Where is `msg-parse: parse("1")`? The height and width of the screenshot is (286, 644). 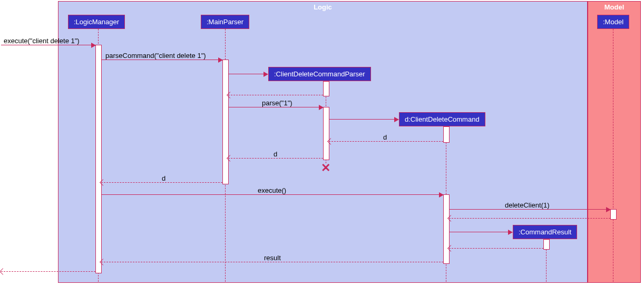 msg-parse: parse("1") is located at coordinates (277, 103).